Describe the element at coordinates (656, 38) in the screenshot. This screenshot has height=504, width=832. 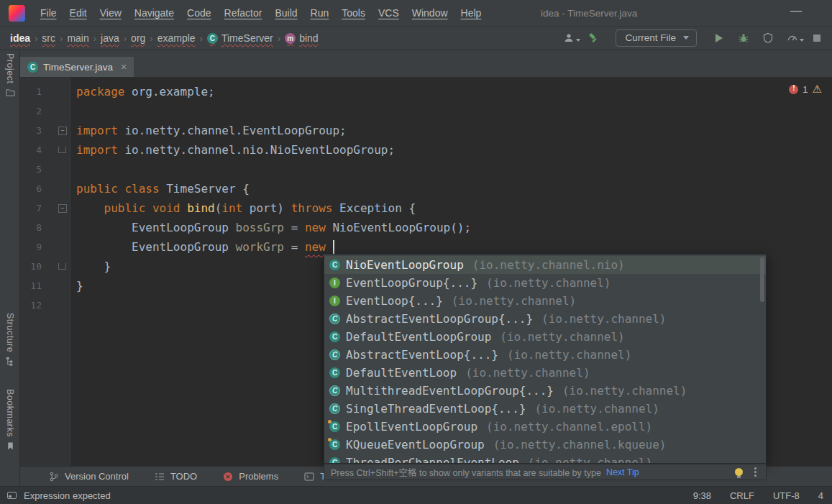
I see `run-configuration-select: Current File` at that location.